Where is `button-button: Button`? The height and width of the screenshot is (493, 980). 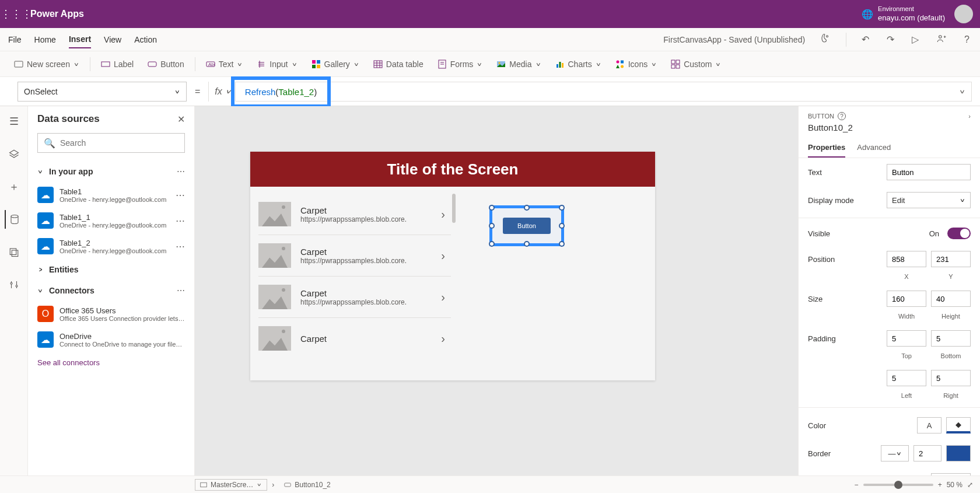
button-button: Button is located at coordinates (166, 64).